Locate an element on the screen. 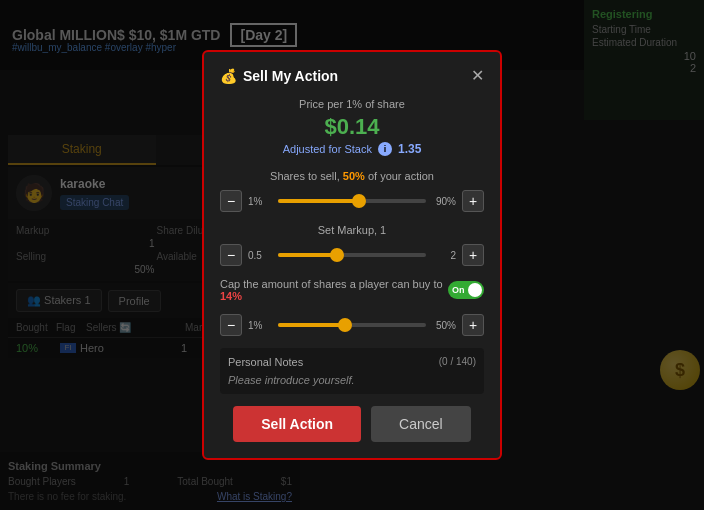 This screenshot has width=704, height=510. shares-suffix: of your action is located at coordinates (401, 176).